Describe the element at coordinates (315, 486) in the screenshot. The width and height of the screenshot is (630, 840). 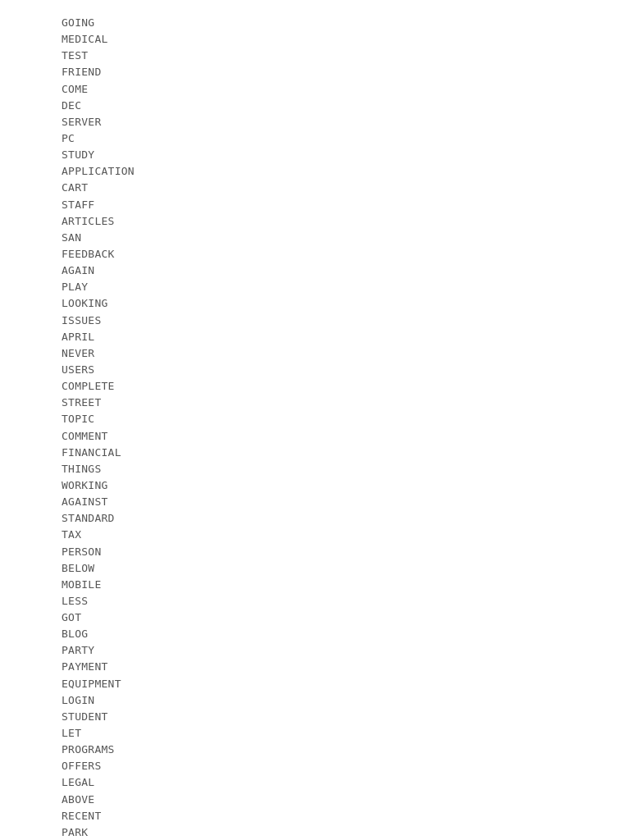
I see `list-item: WORKING` at that location.